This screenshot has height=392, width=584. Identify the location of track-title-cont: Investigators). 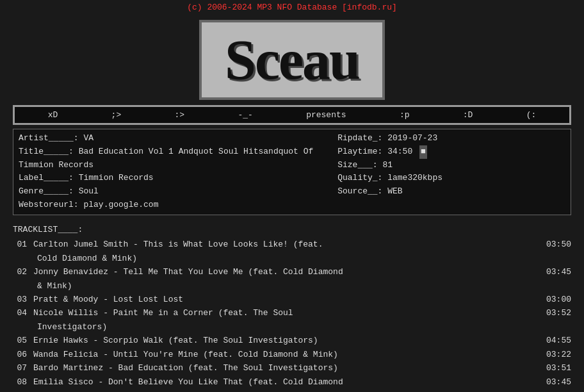
(302, 327).